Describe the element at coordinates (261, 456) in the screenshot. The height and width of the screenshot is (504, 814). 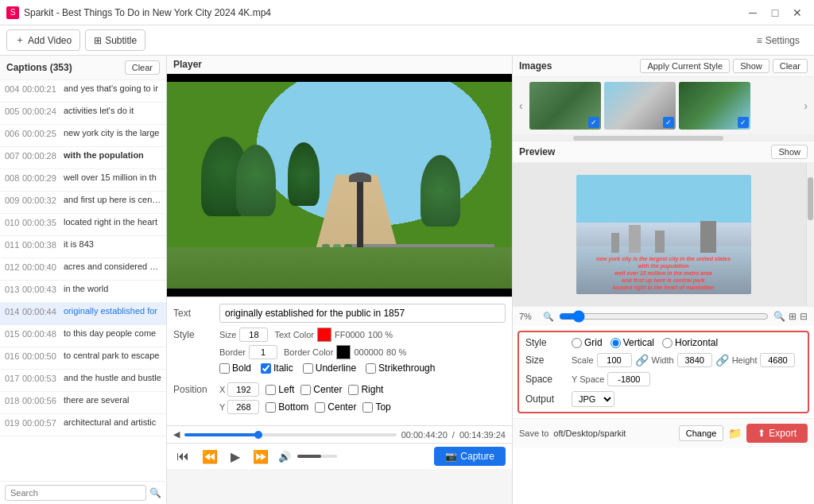
I see `step-forward-button: ⏩` at that location.